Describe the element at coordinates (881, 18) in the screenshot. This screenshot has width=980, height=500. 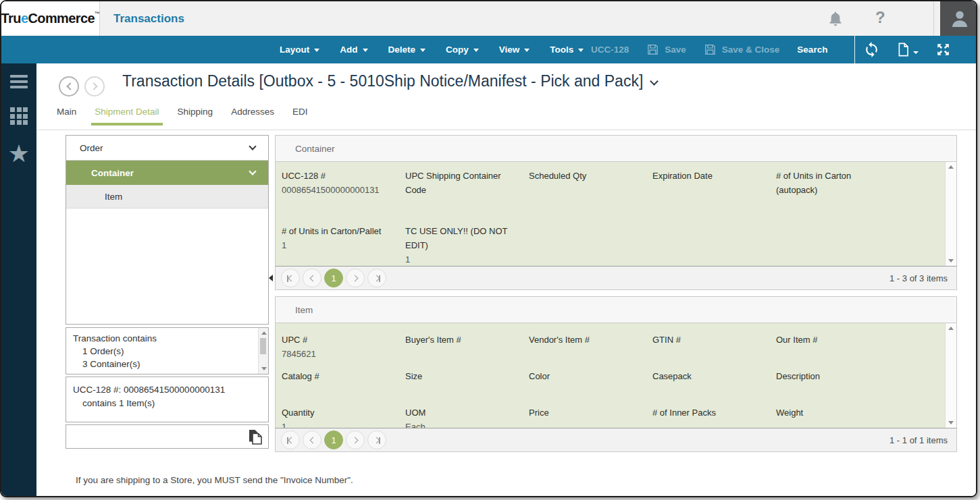
I see `help-icon: ?` at that location.